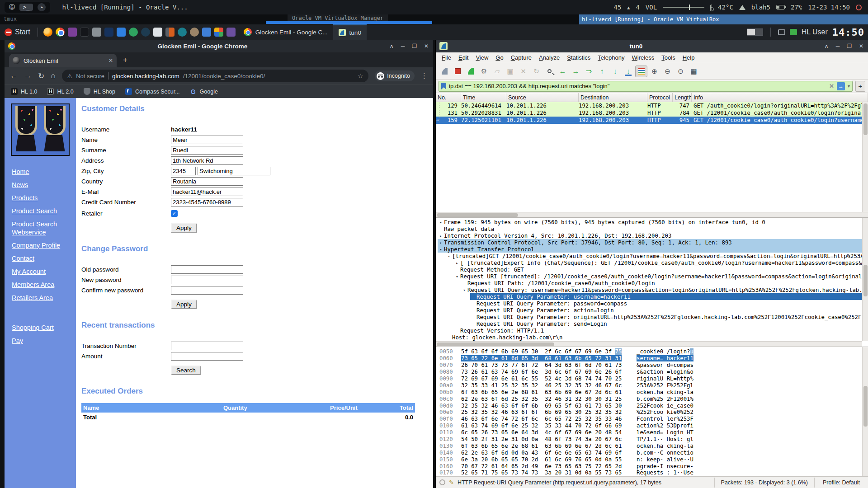 The image size is (868, 488). What do you see at coordinates (655, 71) in the screenshot?
I see `zoom-in-icon: ⊕` at bounding box center [655, 71].